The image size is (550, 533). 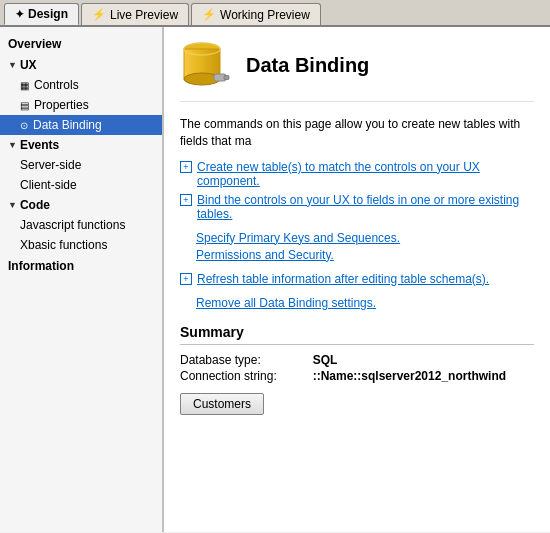 I want to click on sidebar-group-events: ▼ Events, so click(x=81, y=145).